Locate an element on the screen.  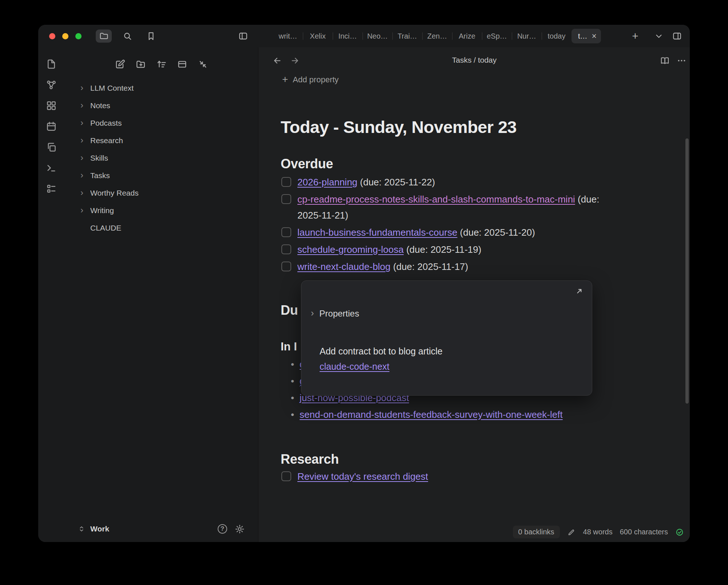
tab-label: Inci… is located at coordinates (347, 36).